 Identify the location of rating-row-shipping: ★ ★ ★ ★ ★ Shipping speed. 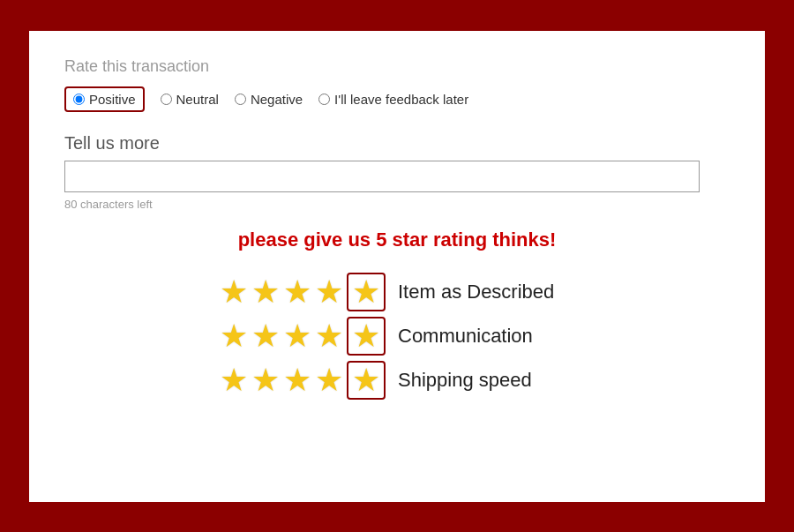
(397, 380).